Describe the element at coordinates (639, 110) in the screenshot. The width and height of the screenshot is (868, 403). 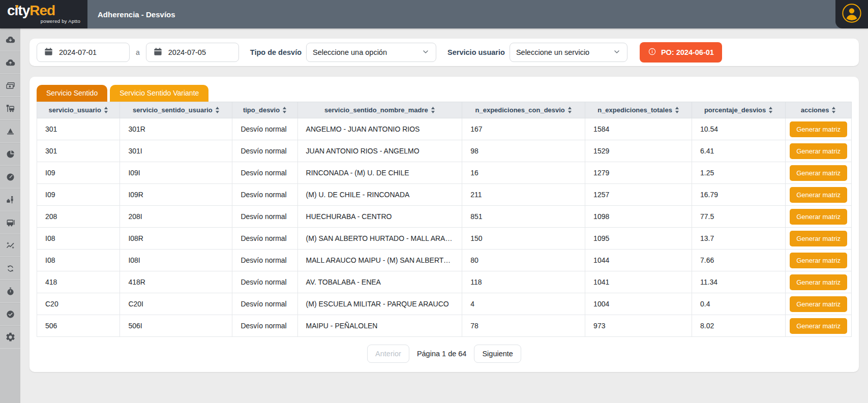
I see `column-header-n_expediciones_totales: n_expediciones_totales` at that location.